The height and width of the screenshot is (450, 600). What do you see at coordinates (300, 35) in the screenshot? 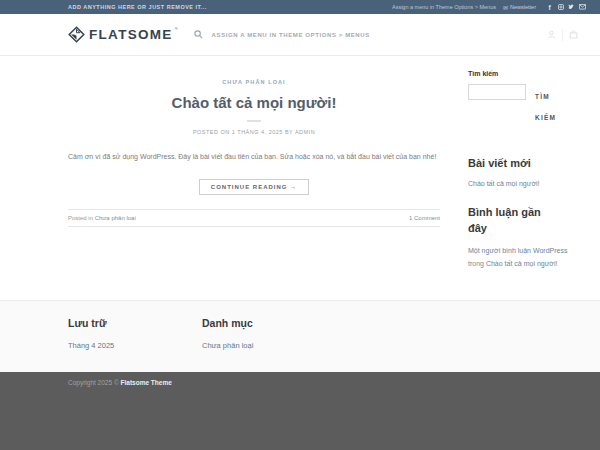
I see `site-header: FLATSOME ® ASSIGN A MENU IN THEME OPTION…` at bounding box center [300, 35].